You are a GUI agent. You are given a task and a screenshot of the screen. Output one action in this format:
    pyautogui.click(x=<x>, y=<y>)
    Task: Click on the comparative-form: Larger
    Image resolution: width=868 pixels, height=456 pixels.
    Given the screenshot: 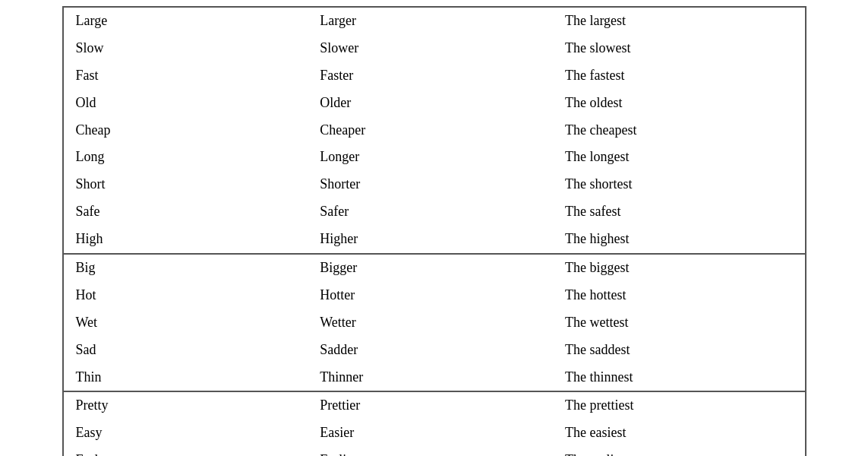 What is the action you would take?
    pyautogui.click(x=430, y=21)
    